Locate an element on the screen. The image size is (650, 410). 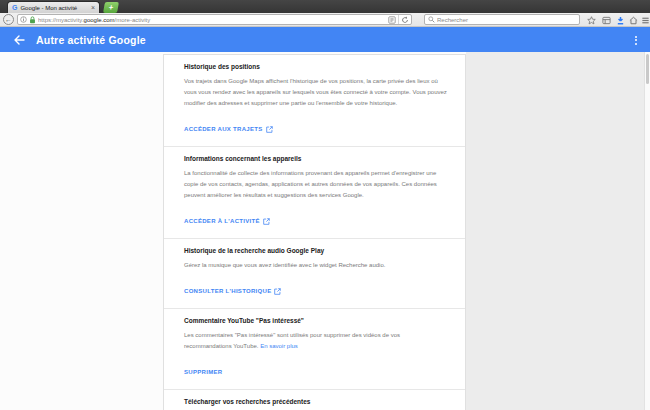
tab-title: Google - Mon activité is located at coordinates (54, 8).